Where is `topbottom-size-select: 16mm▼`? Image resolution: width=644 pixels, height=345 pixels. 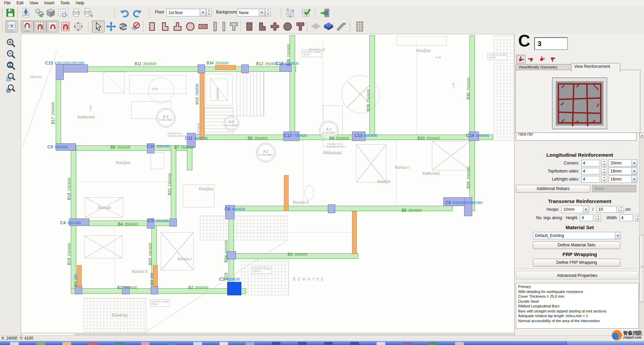
topbottom-size-select: 16mm▼ is located at coordinates (623, 171).